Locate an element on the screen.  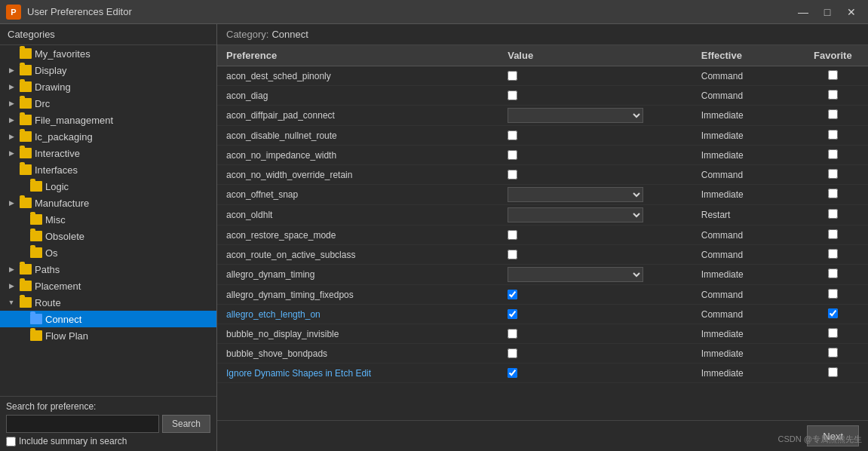
maximize-button: □ is located at coordinates (827, 12).